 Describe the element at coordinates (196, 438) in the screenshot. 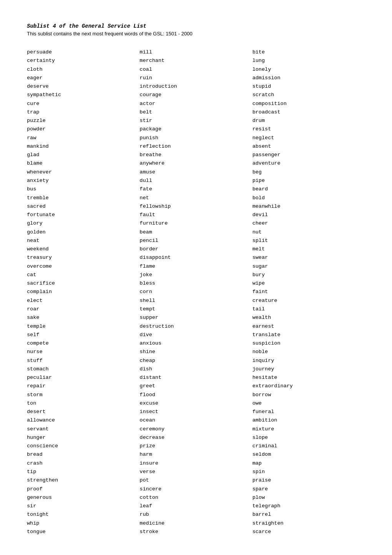

I see `list-item: decrease` at that location.